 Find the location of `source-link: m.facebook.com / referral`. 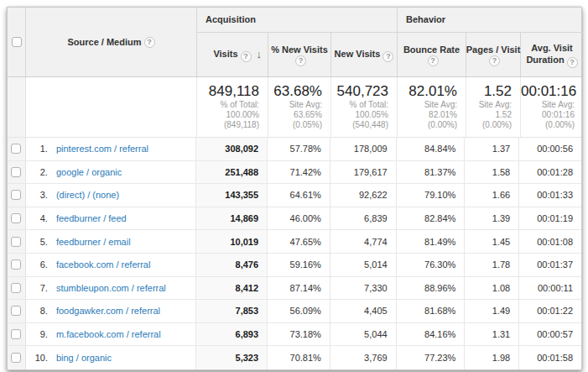

source-link: m.facebook.com / referral is located at coordinates (109, 334).